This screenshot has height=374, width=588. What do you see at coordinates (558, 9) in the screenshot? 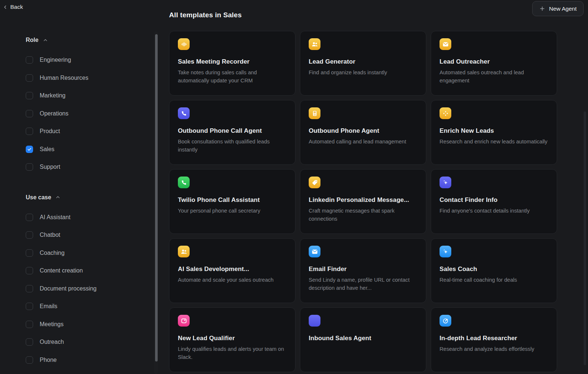
I see `new-agent-button: New Agent` at bounding box center [558, 9].